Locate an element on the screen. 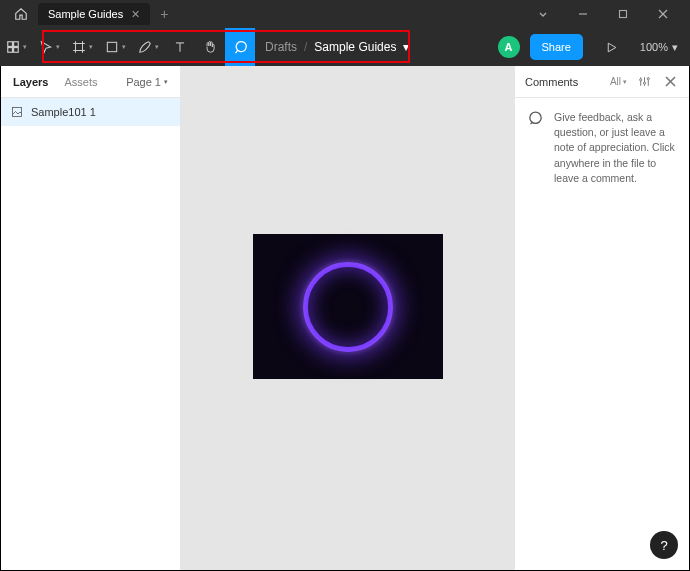  move-tool: ▾ is located at coordinates (50, 47).